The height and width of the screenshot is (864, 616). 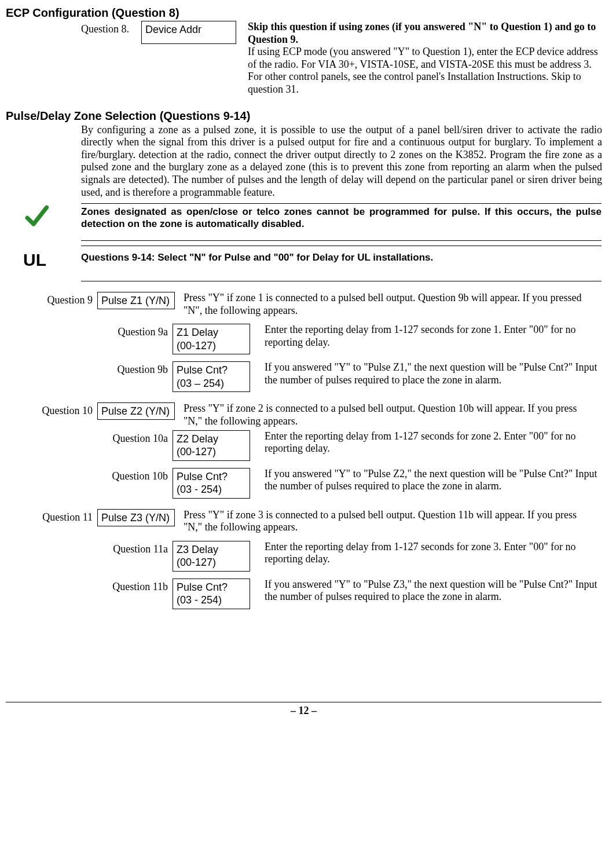 I want to click on question-9a-label: Question 9a, so click(x=89, y=331).